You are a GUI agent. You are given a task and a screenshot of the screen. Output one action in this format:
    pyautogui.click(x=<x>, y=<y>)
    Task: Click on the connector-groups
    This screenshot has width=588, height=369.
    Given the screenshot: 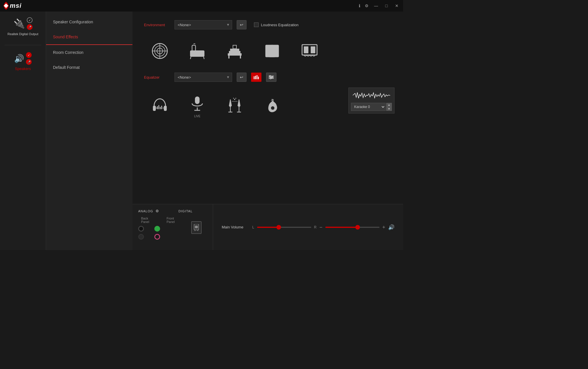 What is the action you would take?
    pyautogui.click(x=160, y=233)
    